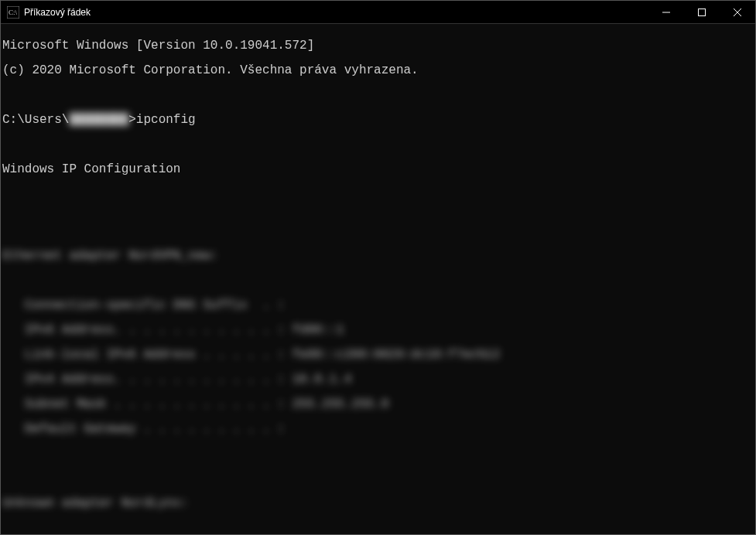 The height and width of the screenshot is (535, 756). Describe the element at coordinates (336, 12) in the screenshot. I see `window-title: Příkazový řádek` at that location.